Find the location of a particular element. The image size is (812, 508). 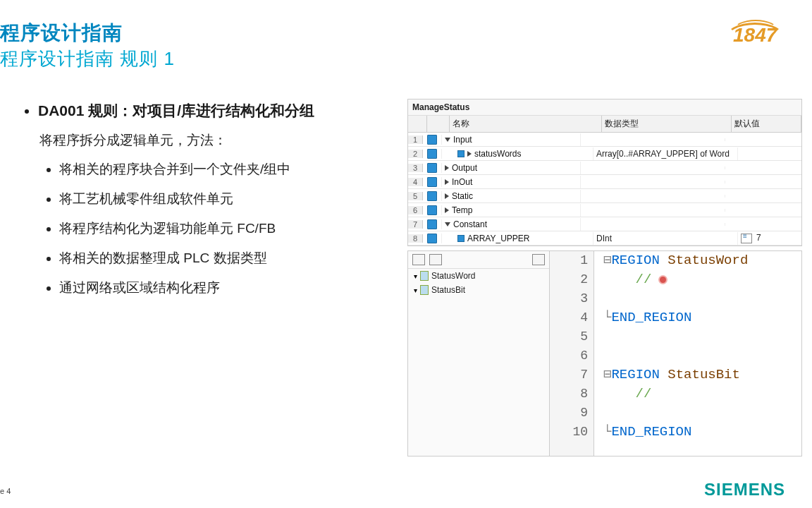

rule-item: 将相关的数据整理成 PLC 数据类型 is located at coordinates (222, 258).